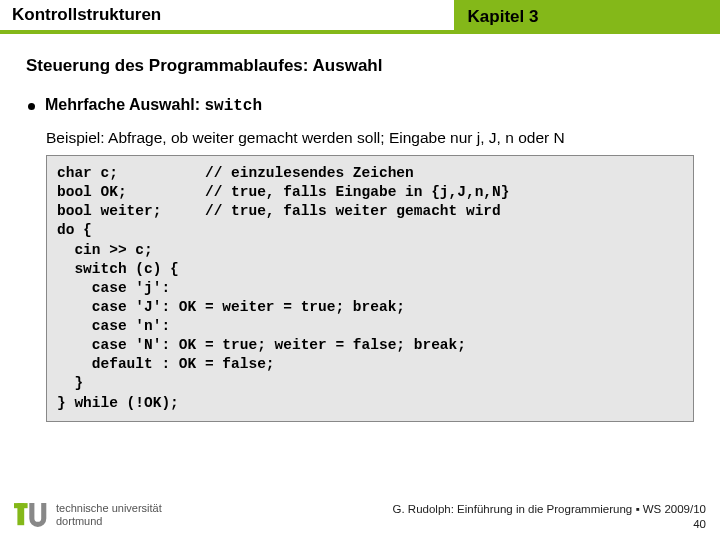 The image size is (720, 540). I want to click on logo-line1: technische universität, so click(109, 508).